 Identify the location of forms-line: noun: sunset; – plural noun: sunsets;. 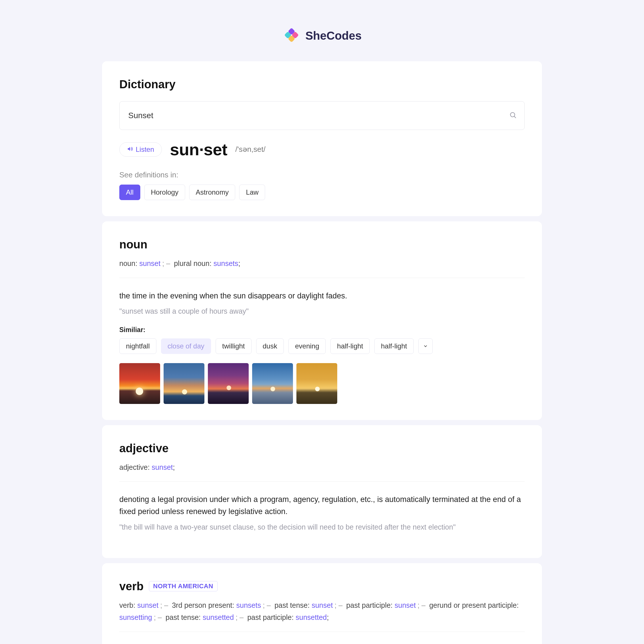
(322, 263).